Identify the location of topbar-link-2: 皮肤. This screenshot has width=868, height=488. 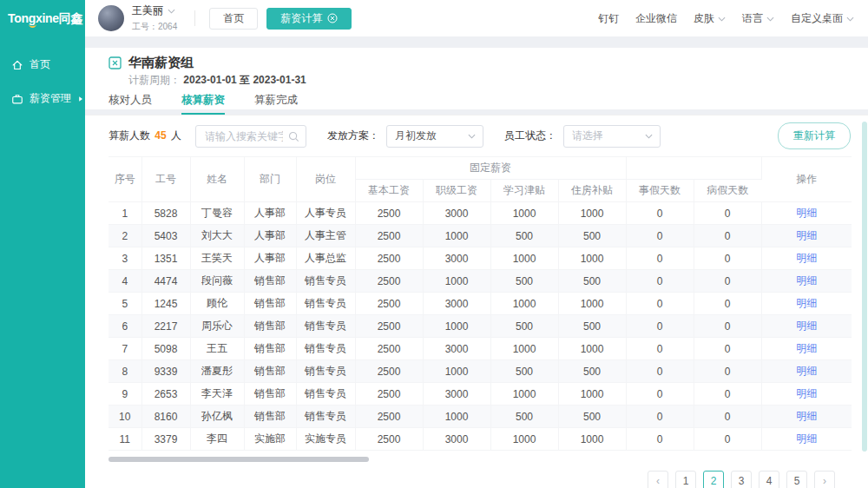
(710, 19).